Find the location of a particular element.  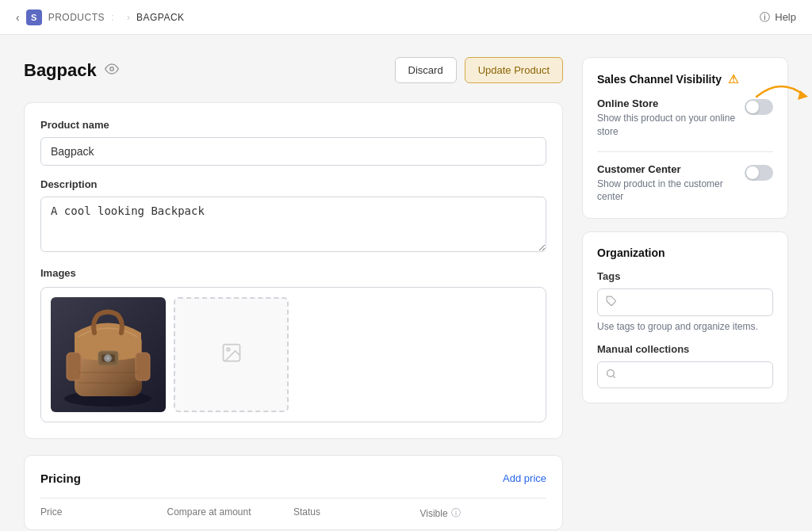

online-store-channel: Online Store Show this product on your o… is located at coordinates (685, 118).